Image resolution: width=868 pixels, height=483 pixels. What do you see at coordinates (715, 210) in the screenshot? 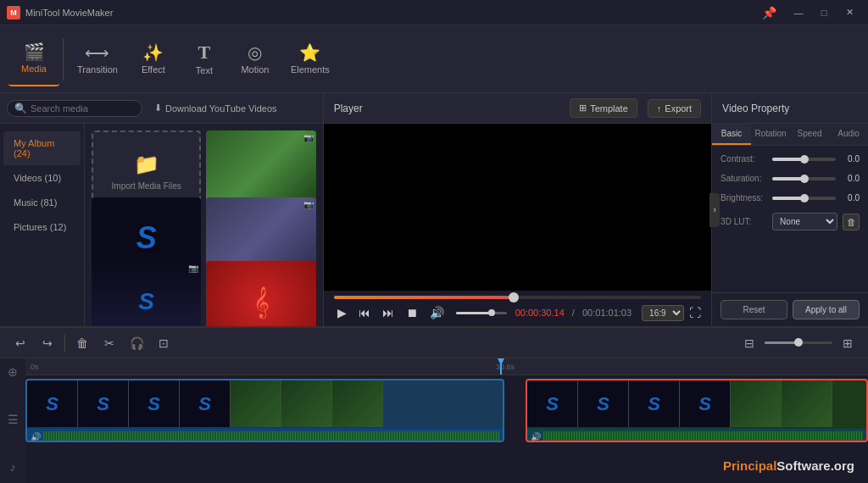
I see `collapse-arrow: ›` at bounding box center [715, 210].